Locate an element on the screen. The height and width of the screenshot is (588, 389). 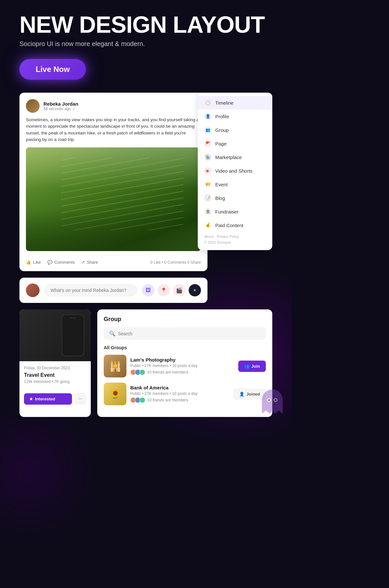
sidebar-item-blog: 📝 Blog is located at coordinates (235, 198).